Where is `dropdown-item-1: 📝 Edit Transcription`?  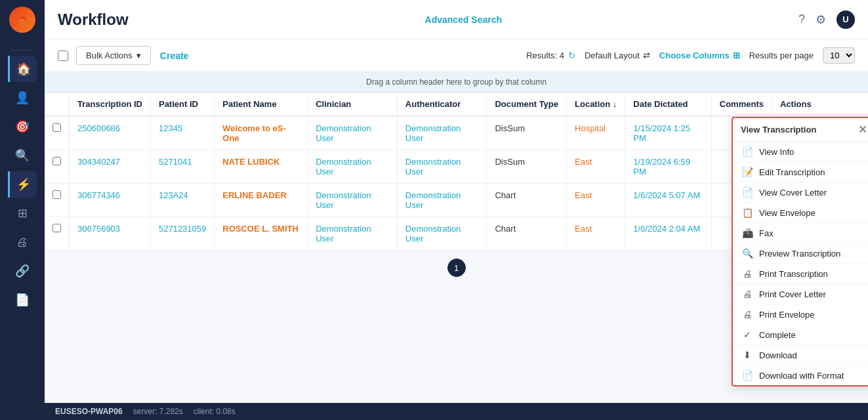 dropdown-item-1: 📝 Edit Transcription is located at coordinates (800, 172).